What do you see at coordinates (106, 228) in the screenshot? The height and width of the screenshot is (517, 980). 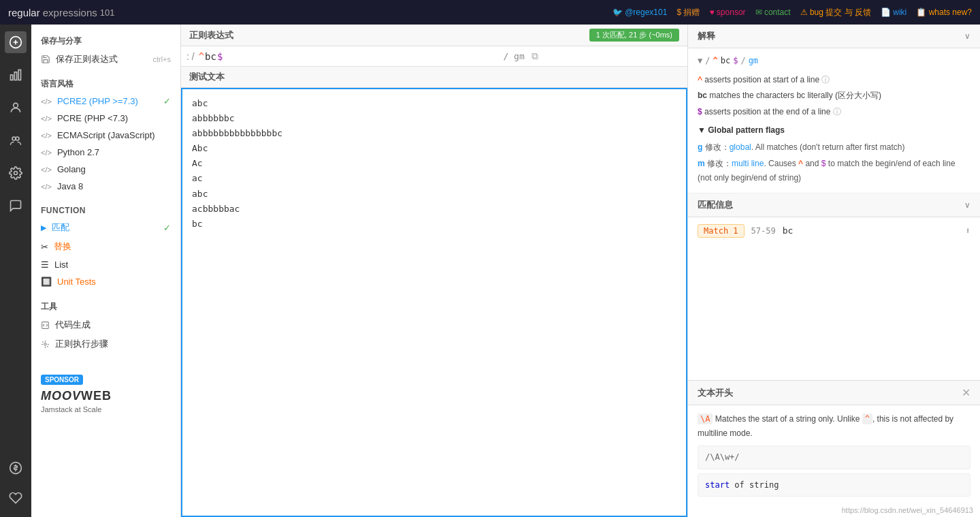 I see `func-match: ▶ 匹配 ✓` at bounding box center [106, 228].